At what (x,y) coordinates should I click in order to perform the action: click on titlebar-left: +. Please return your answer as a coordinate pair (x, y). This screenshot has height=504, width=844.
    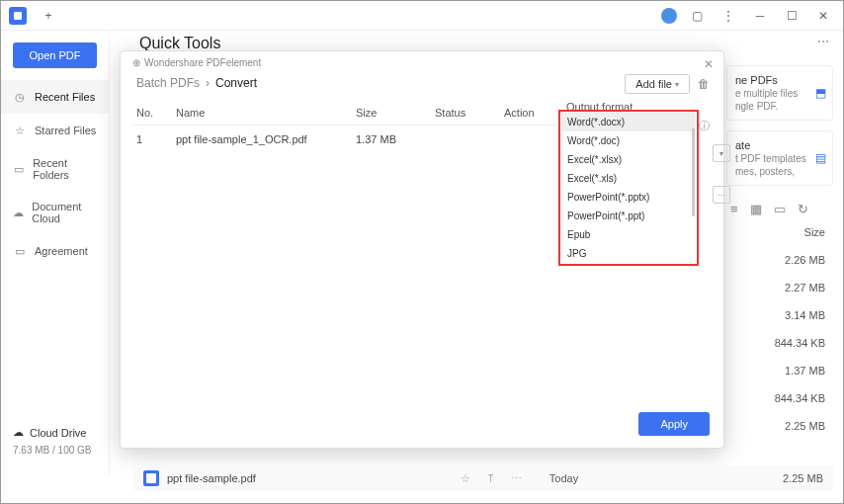
    Looking at the image, I should click on (35, 16).